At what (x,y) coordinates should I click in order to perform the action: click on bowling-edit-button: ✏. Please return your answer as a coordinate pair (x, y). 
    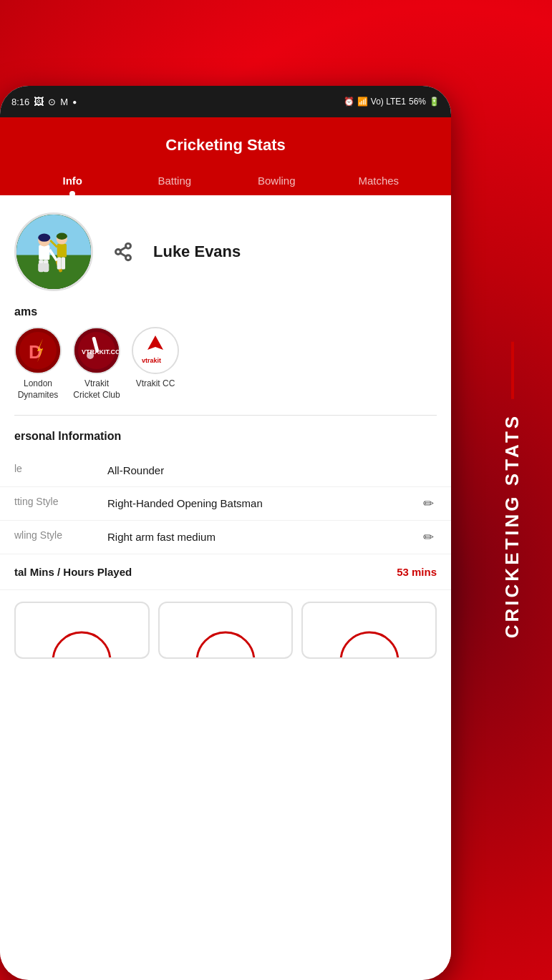
    Looking at the image, I should click on (428, 537).